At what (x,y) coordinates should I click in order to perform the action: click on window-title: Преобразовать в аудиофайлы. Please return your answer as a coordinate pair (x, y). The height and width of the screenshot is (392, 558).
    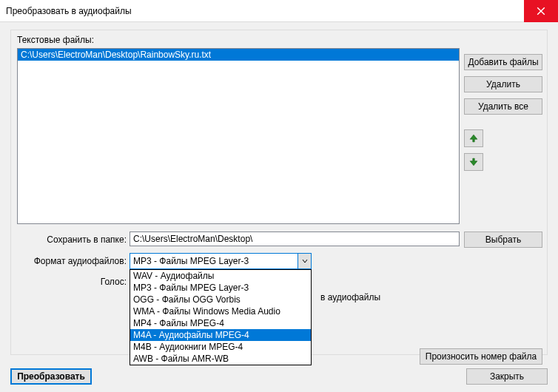
    Looking at the image, I should click on (69, 11).